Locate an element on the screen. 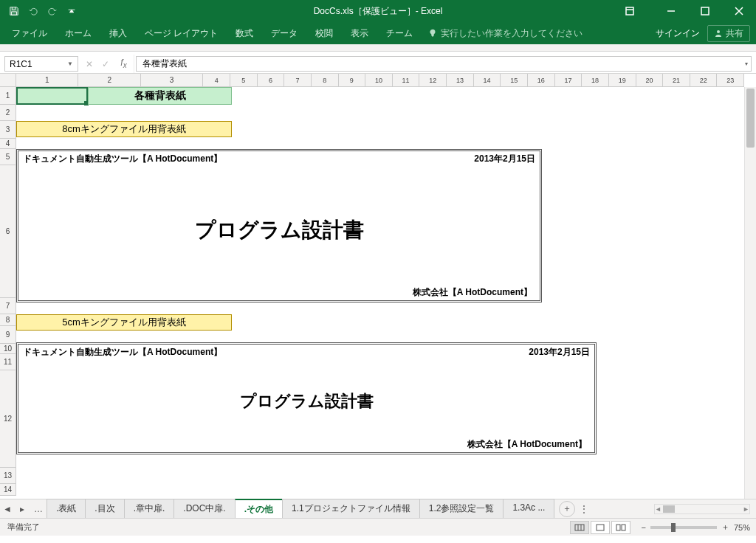 This screenshot has height=543, width=756. tab-scroll-first: ◄ is located at coordinates (7, 509).